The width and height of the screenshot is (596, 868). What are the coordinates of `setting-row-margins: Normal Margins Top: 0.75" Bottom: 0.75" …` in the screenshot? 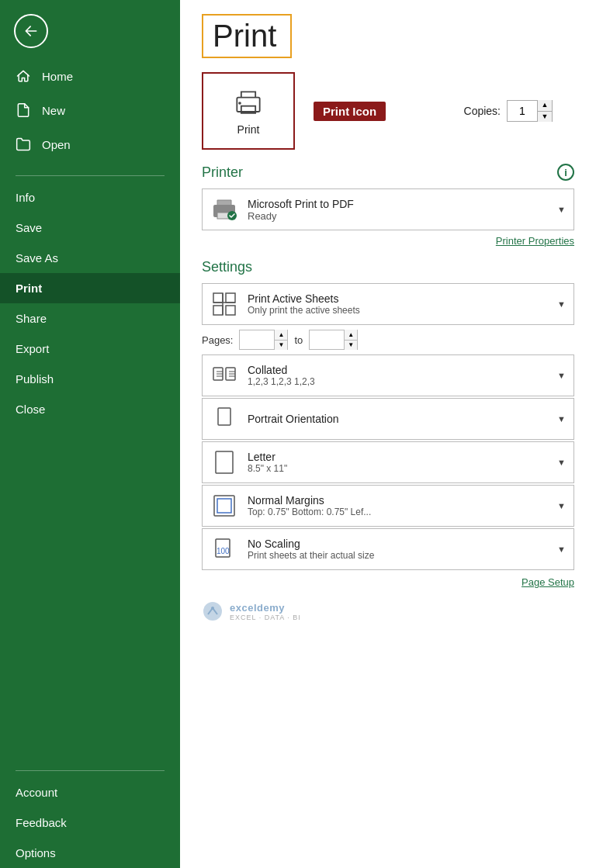 It's located at (388, 506).